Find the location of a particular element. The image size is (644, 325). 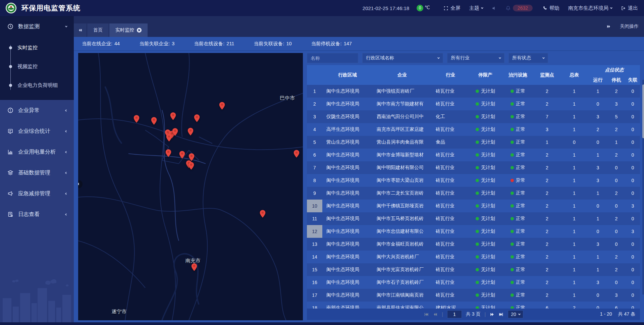

tabs-scroll-left-button is located at coordinates (80, 30).